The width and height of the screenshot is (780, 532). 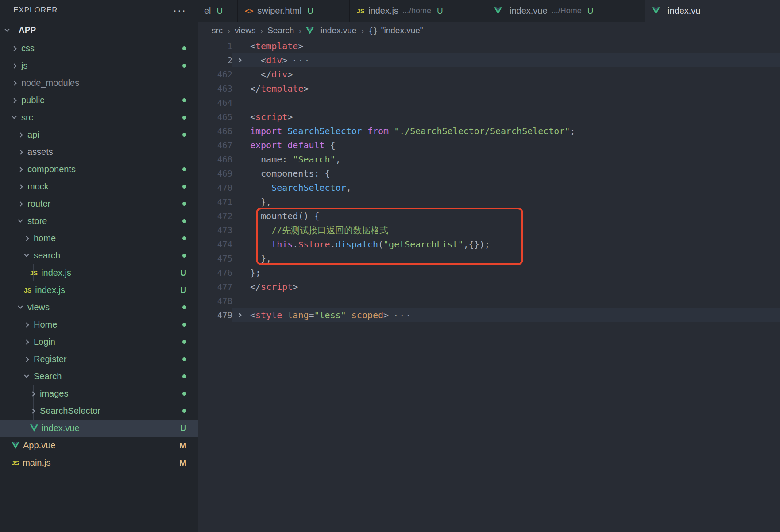 I want to click on code-line-466: 466import SearchSelector from "./SearchS…, so click(x=489, y=131).